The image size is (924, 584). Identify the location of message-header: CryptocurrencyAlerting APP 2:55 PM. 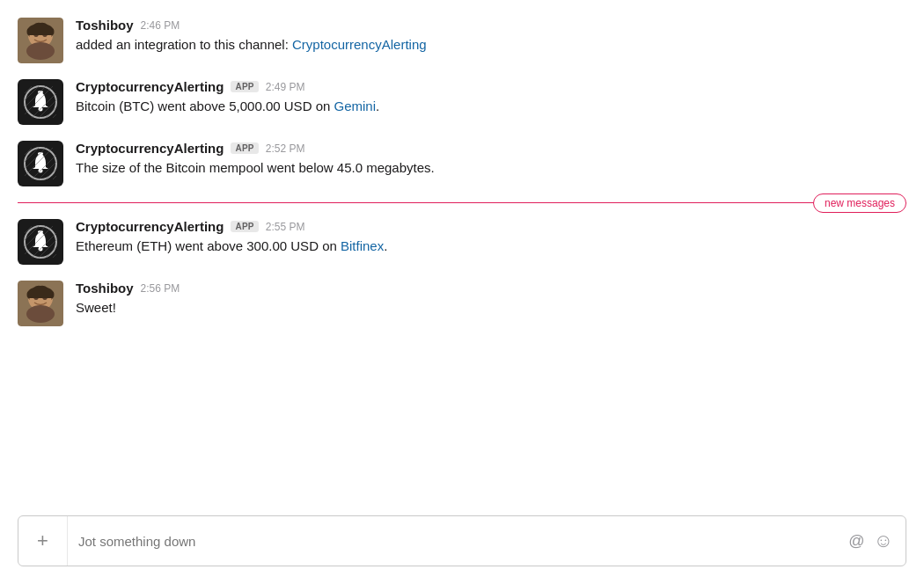
(491, 227).